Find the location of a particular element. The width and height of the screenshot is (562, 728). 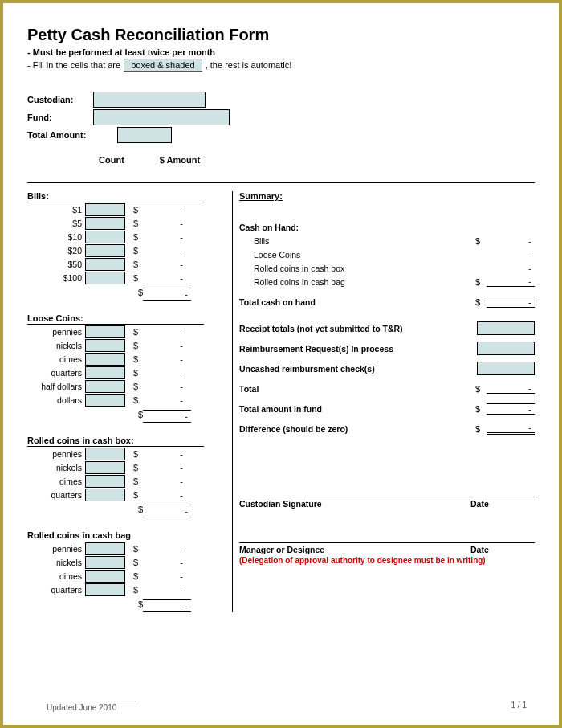

uncashed-label: Uncashed reimbursment check(s) is located at coordinates (358, 369).